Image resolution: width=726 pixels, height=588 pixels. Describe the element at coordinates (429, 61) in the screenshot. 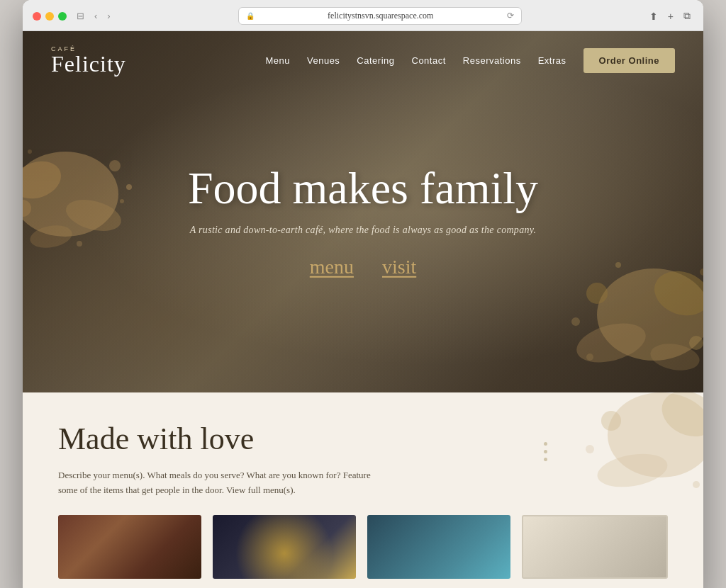

I see `nav-link-contact: Contact` at that location.